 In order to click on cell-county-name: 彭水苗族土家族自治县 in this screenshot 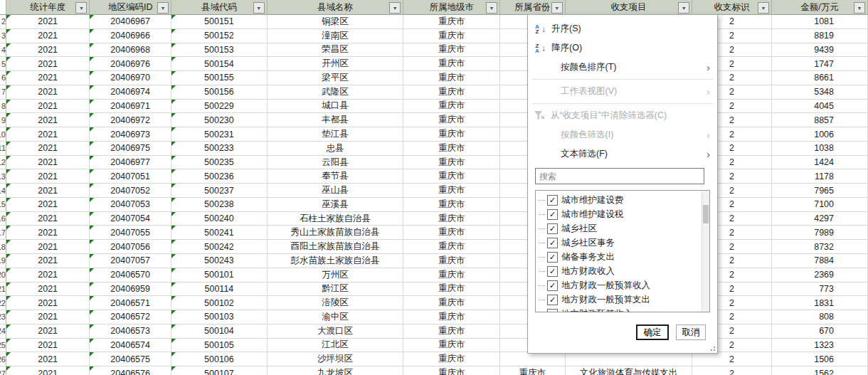, I will do `click(334, 261)`.